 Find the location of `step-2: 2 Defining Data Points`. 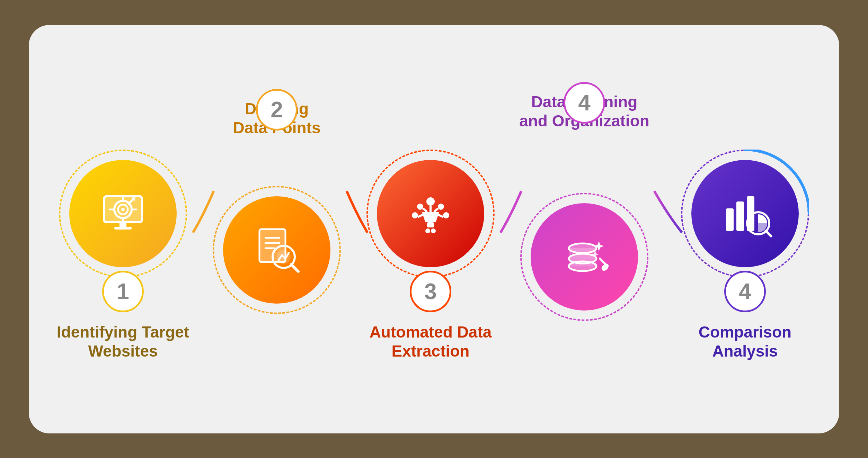

step-2: 2 Defining Data Points is located at coordinates (277, 229).